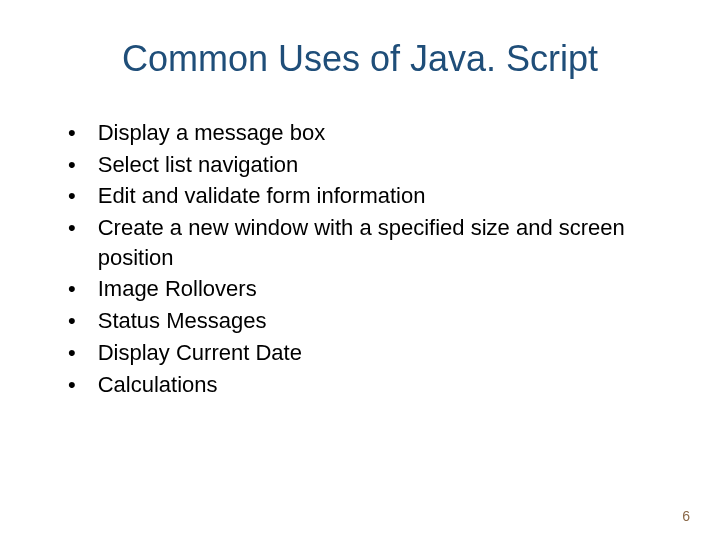 This screenshot has height=540, width=720. What do you see at coordinates (369, 353) in the screenshot?
I see `list-item: • Display Current Date` at bounding box center [369, 353].